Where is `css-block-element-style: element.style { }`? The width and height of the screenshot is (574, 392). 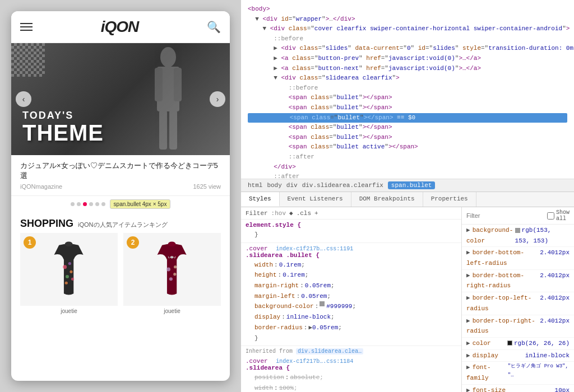
css-block-element-style: element.style { } is located at coordinates (351, 231).